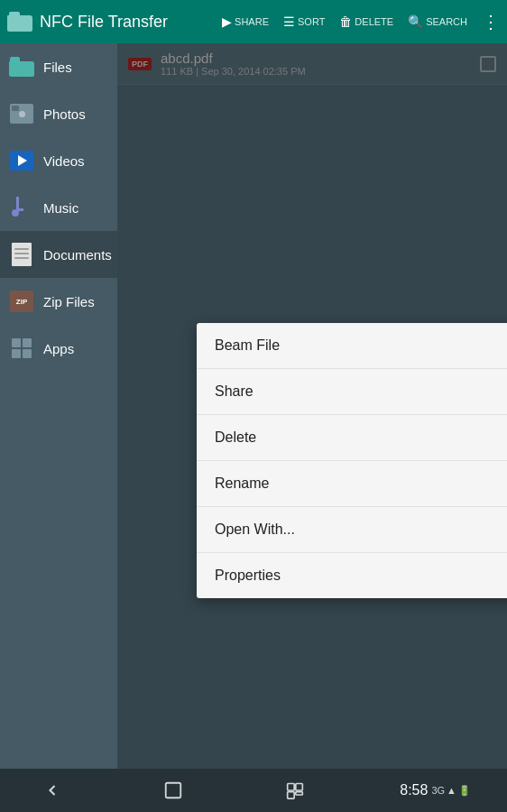 The image size is (507, 812). What do you see at coordinates (366, 22) in the screenshot?
I see `delete-action: 🗑 DELETE` at bounding box center [366, 22].